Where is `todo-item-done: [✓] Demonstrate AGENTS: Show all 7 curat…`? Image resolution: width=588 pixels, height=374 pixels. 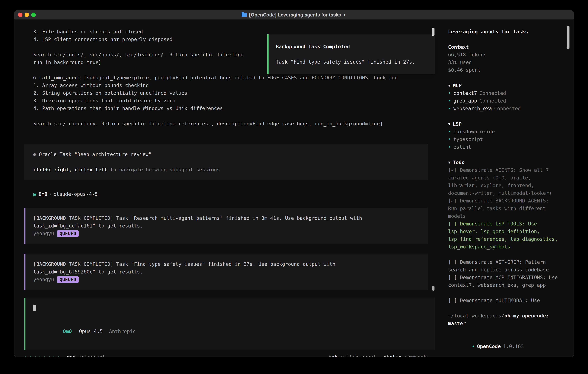
todo-item-done: [✓] Demonstrate AGENTS: Show all 7 curat… is located at coordinates (504, 182).